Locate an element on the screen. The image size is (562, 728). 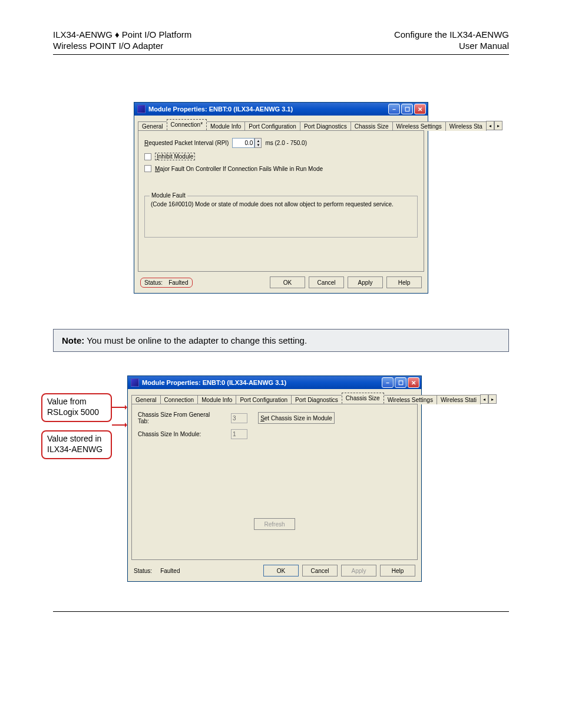
module-properties-dialog-chassis-size: Module Properties: ENBT:0 (ILX34-AENWG 3… is located at coordinates (275, 479).